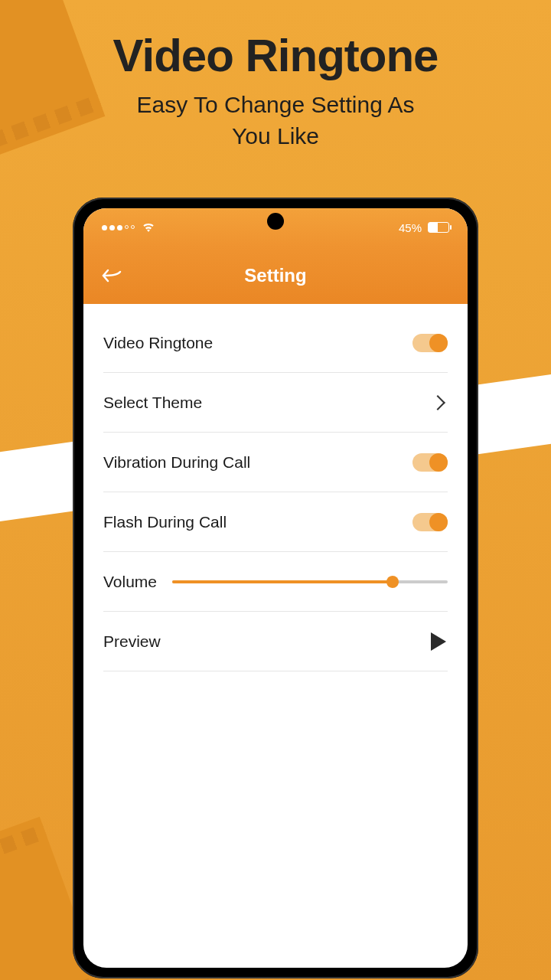 The image size is (551, 980). Describe the element at coordinates (129, 227) in the screenshot. I see `status-left` at that location.